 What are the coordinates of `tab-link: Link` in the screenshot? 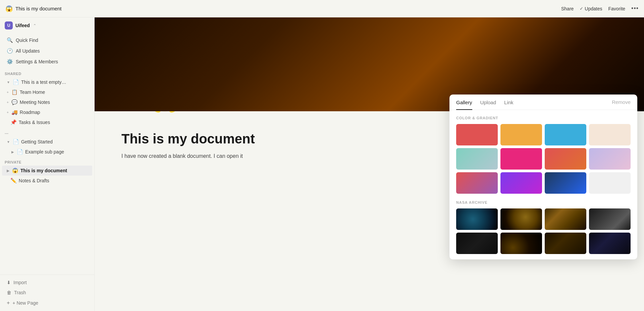 It's located at (509, 103).